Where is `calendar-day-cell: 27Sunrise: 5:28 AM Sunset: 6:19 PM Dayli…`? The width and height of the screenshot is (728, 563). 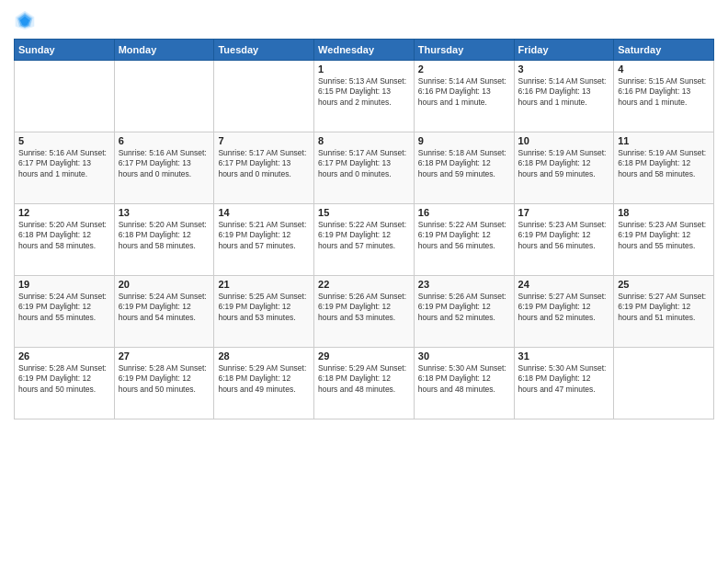 calendar-day-cell: 27Sunrise: 5:28 AM Sunset: 6:19 PM Dayli… is located at coordinates (164, 384).